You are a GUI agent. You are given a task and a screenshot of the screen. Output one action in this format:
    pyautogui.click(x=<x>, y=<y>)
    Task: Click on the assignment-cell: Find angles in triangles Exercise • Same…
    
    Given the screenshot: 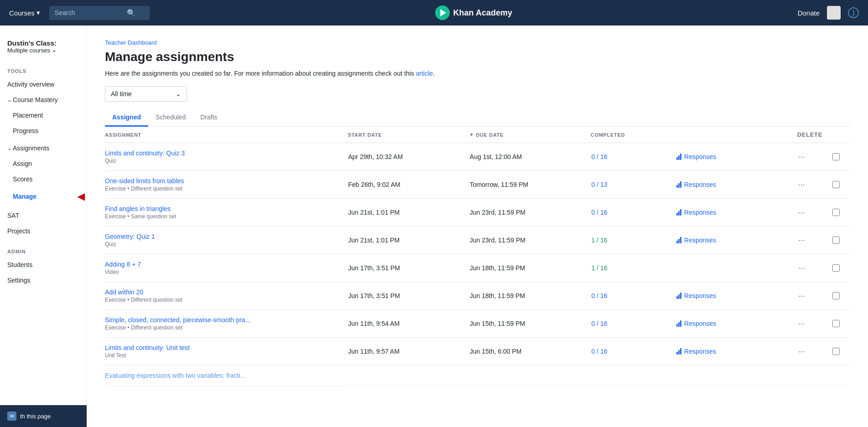 What is the action you would take?
    pyautogui.click(x=226, y=212)
    